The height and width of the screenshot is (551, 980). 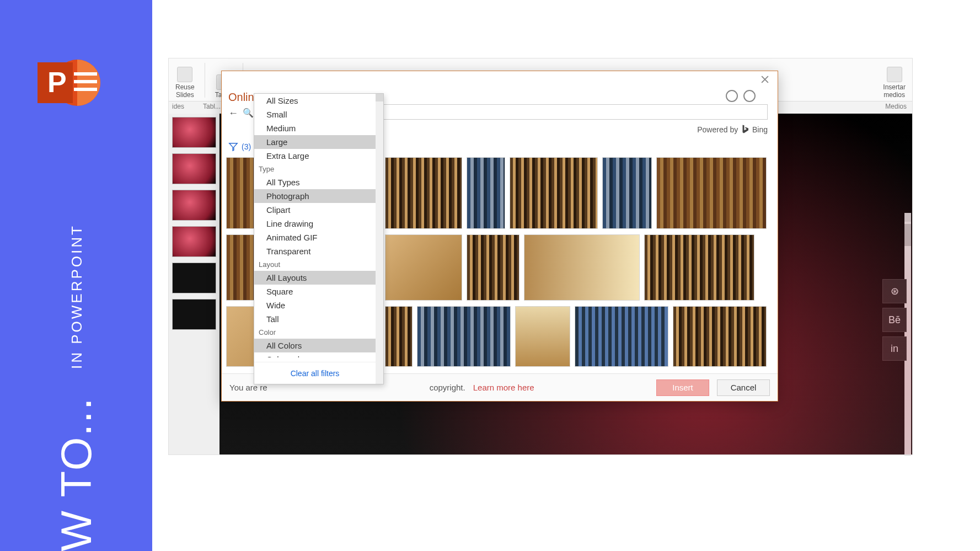 What do you see at coordinates (908, 235) in the screenshot?
I see `scroll-thumb` at bounding box center [908, 235].